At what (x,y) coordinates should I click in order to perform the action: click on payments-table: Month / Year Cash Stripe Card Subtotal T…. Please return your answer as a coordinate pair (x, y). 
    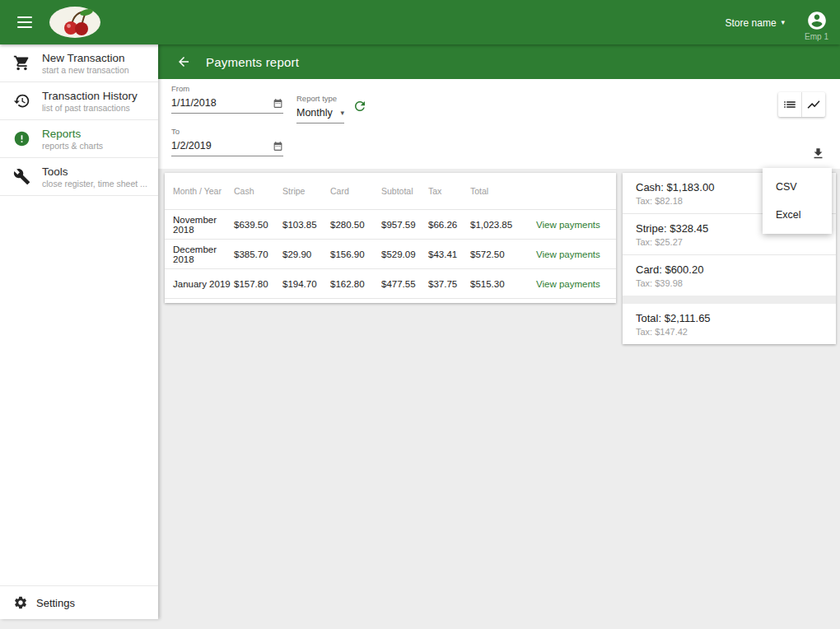
    Looking at the image, I should click on (390, 238).